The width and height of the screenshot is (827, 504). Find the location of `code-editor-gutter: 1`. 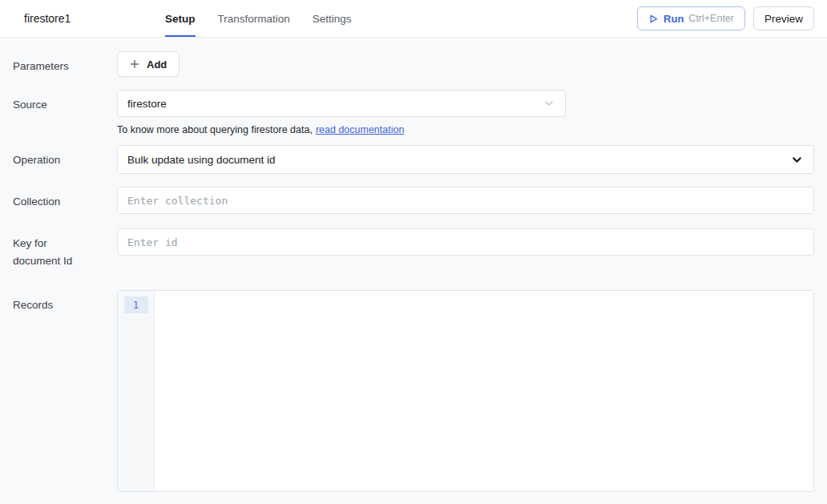

code-editor-gutter: 1 is located at coordinates (136, 391).